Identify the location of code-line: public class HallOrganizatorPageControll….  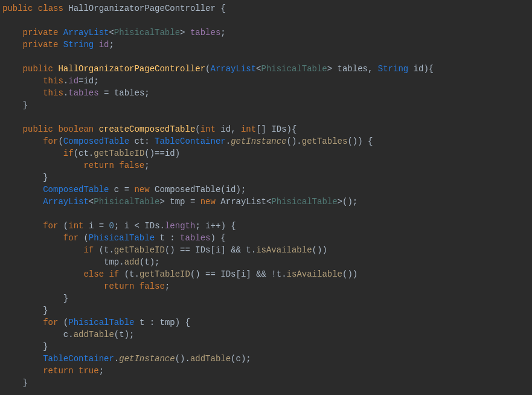
(267, 8).